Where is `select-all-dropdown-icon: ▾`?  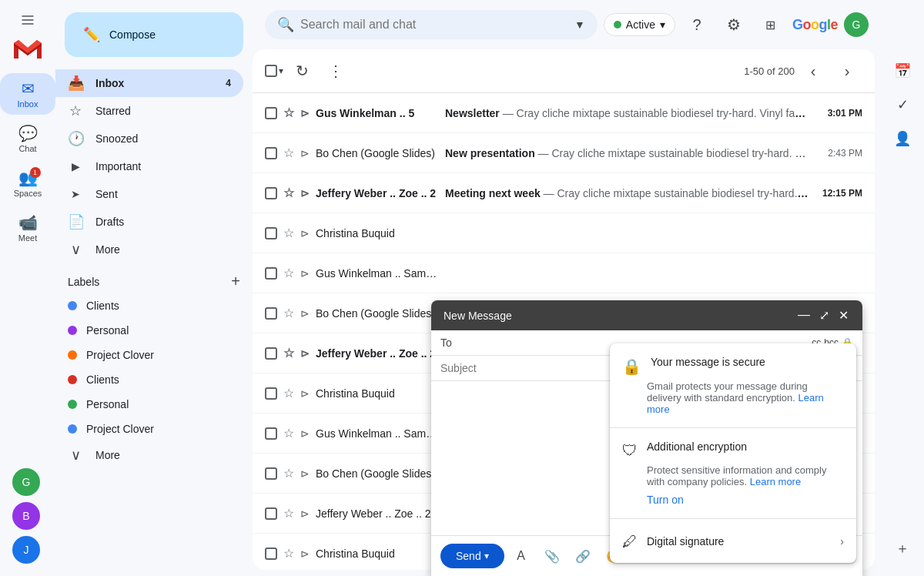 select-all-dropdown-icon: ▾ is located at coordinates (281, 71).